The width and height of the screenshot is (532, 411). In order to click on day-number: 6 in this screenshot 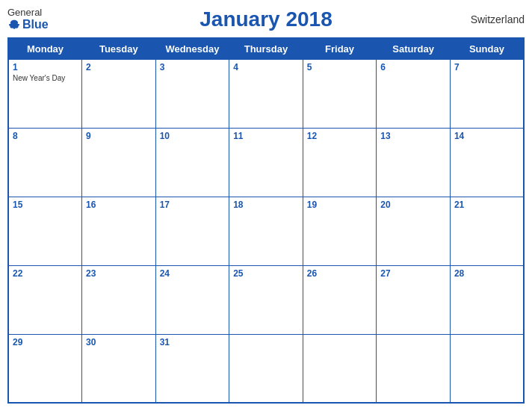, I will do `click(413, 67)`.